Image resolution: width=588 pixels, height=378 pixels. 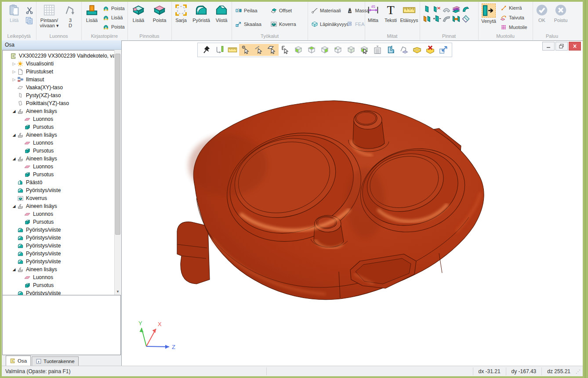 What do you see at coordinates (562, 46) in the screenshot?
I see `restore-button` at bounding box center [562, 46].